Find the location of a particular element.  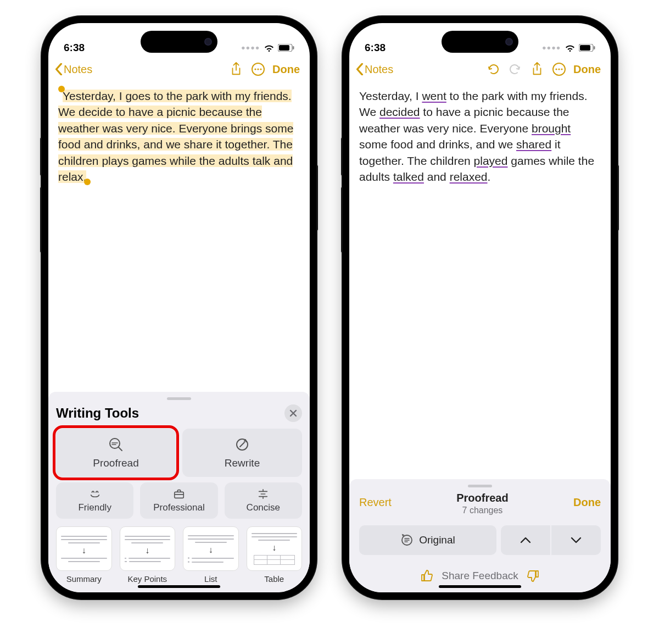

redo-icon is located at coordinates (515, 69).